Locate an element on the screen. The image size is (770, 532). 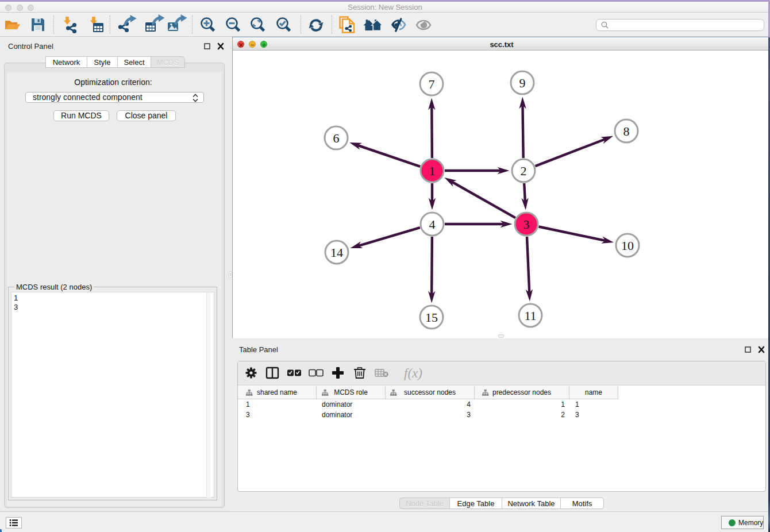
svg-text: f(x) is located at coordinates (413, 373).